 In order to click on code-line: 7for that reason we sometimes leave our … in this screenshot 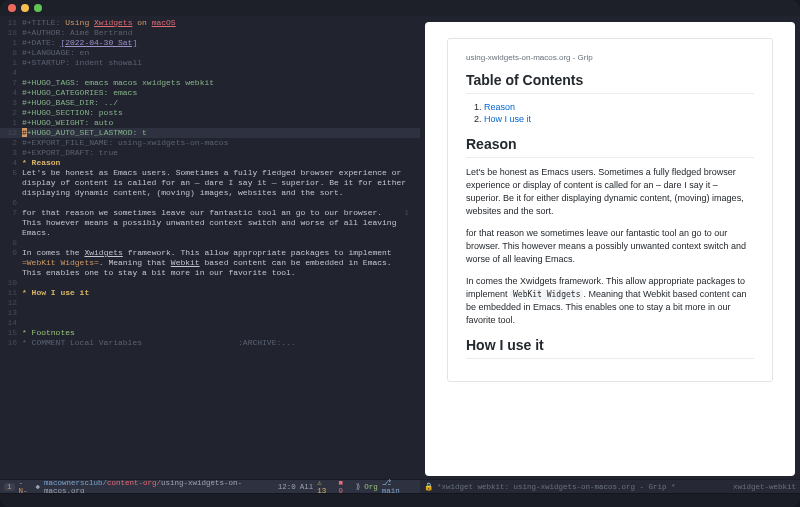, I will do `click(210, 223)`.